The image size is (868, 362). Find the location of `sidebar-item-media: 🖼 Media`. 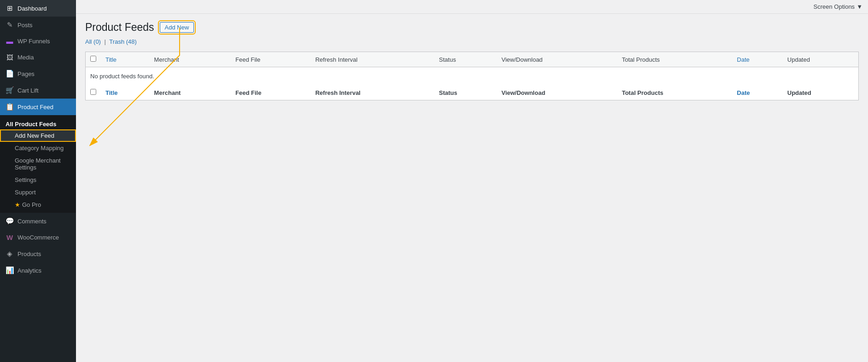

sidebar-item-media: 🖼 Media is located at coordinates (38, 57).